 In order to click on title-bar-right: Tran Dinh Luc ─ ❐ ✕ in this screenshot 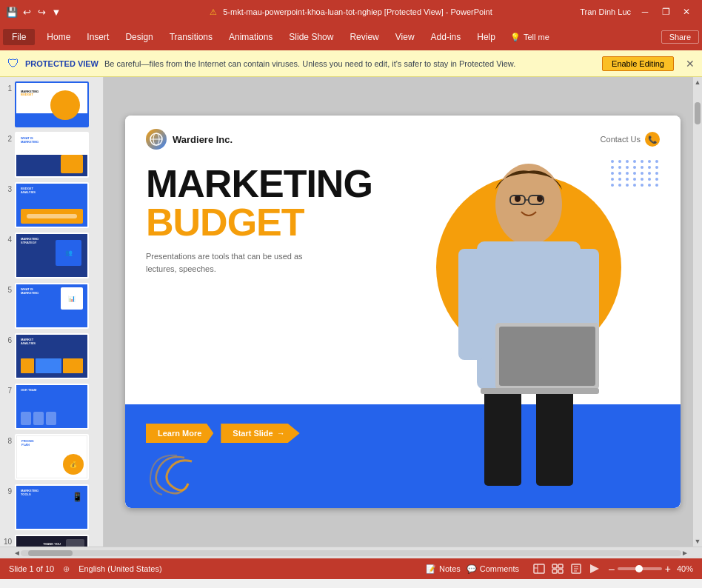, I will do `click(638, 12)`.